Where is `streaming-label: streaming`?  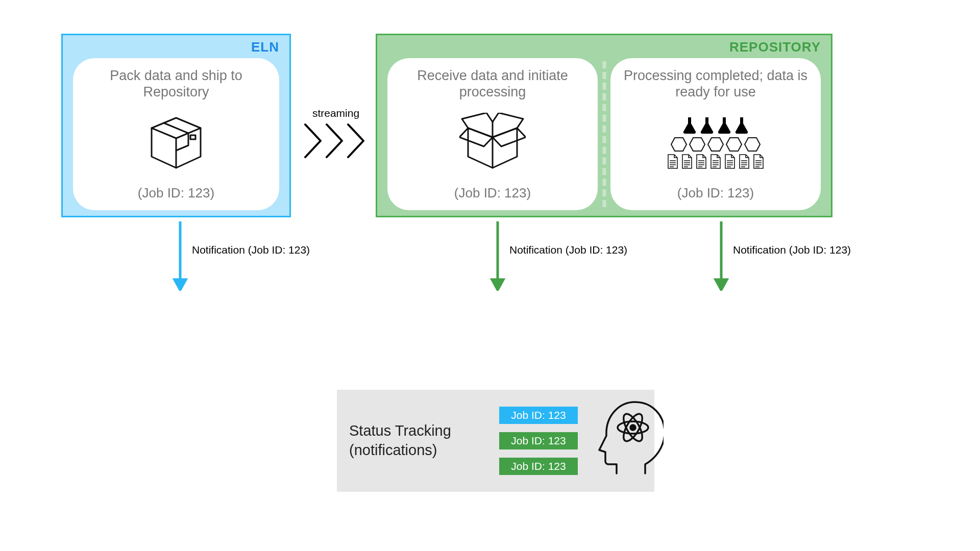
streaming-label: streaming is located at coordinates (336, 113).